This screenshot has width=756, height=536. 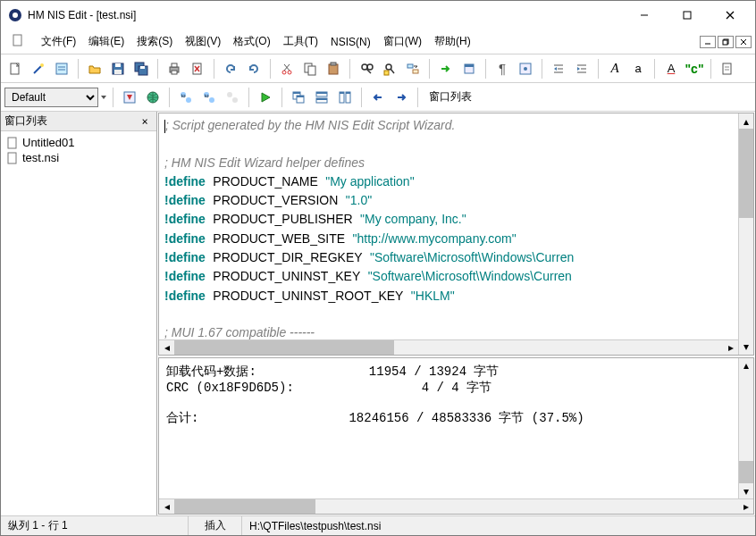 What do you see at coordinates (743, 42) in the screenshot?
I see `mdi-close-button` at bounding box center [743, 42].